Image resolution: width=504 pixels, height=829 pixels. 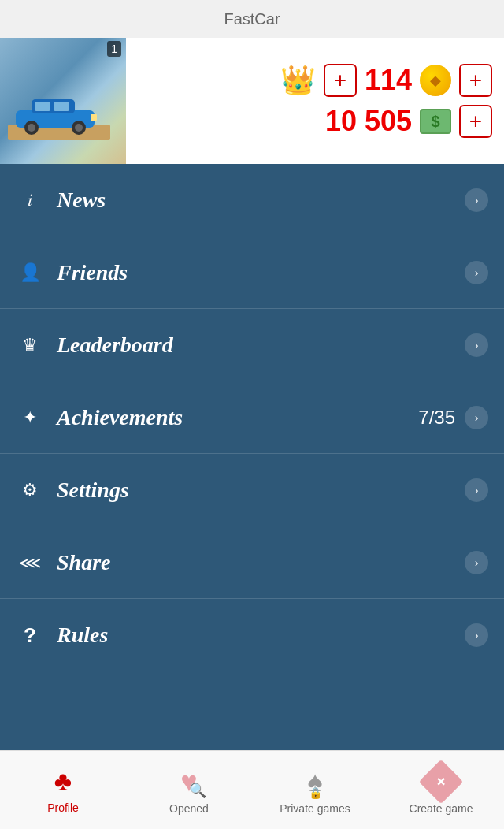 What do you see at coordinates (436, 418) in the screenshot?
I see `achievements-value: 7/35` at bounding box center [436, 418].